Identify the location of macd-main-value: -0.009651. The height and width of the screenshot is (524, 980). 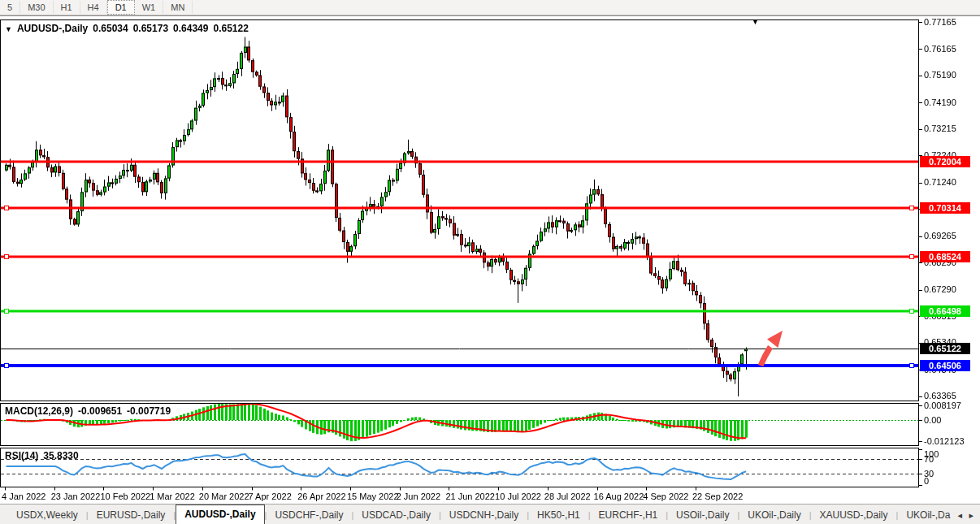
(100, 411).